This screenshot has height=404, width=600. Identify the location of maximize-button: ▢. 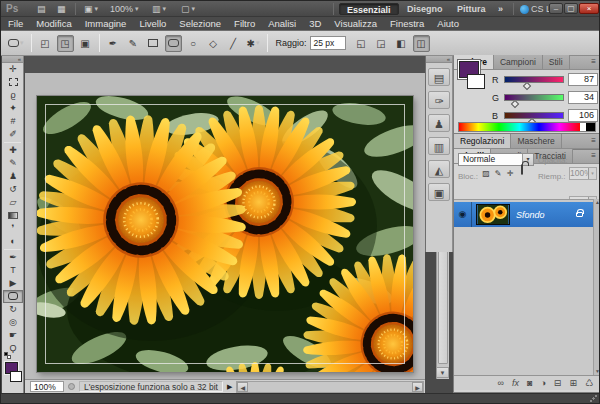
(571, 8).